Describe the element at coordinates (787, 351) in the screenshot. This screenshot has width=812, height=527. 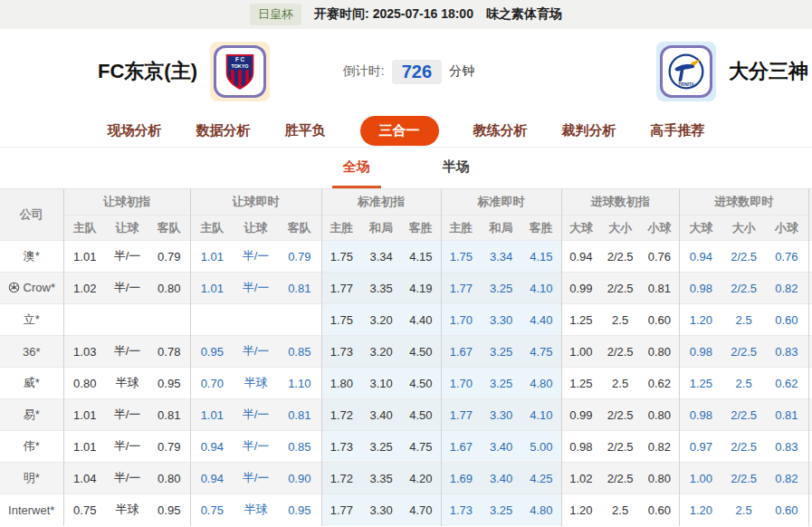
I see `odds-cell: 0.83` at that location.